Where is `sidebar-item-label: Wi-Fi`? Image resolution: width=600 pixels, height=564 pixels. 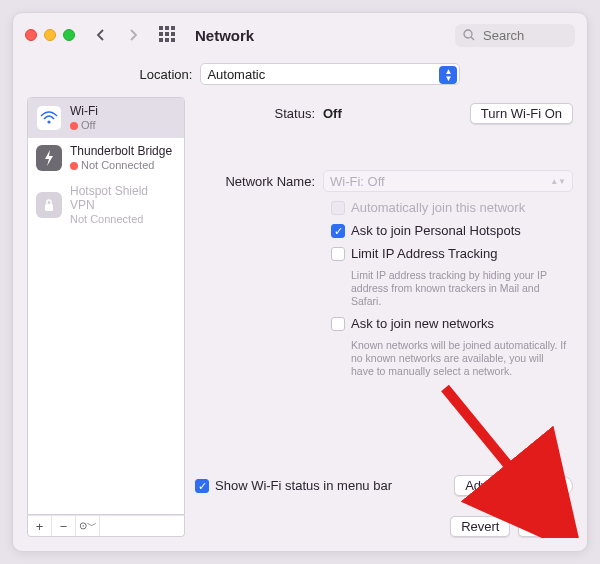 sidebar-item-label: Wi-Fi is located at coordinates (84, 111).